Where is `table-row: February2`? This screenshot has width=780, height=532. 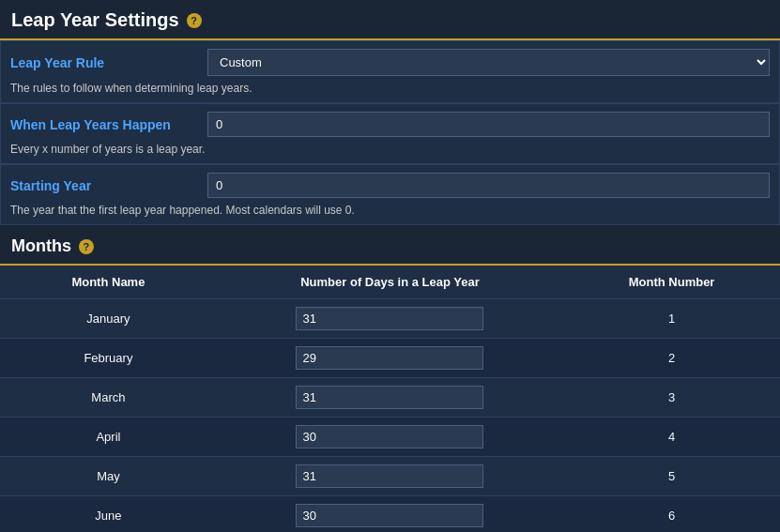 table-row: February2 is located at coordinates (390, 358).